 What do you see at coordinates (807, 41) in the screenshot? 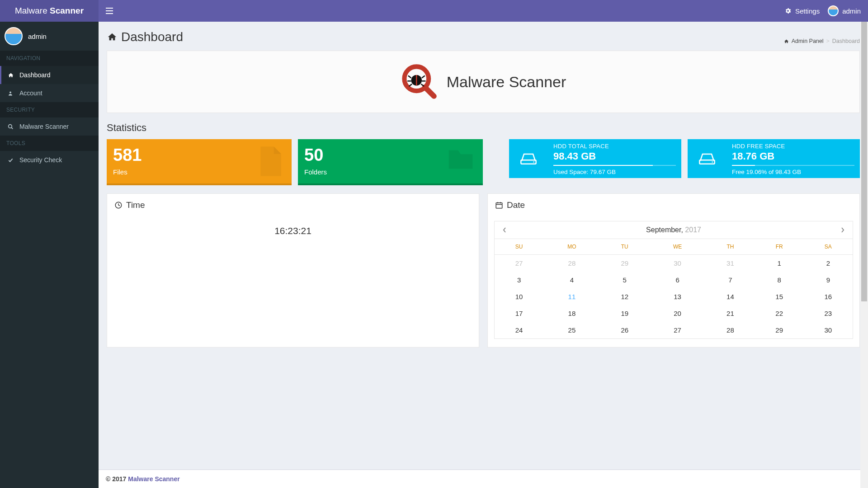
I see `breadcrumb-home: Admin Panel` at bounding box center [807, 41].